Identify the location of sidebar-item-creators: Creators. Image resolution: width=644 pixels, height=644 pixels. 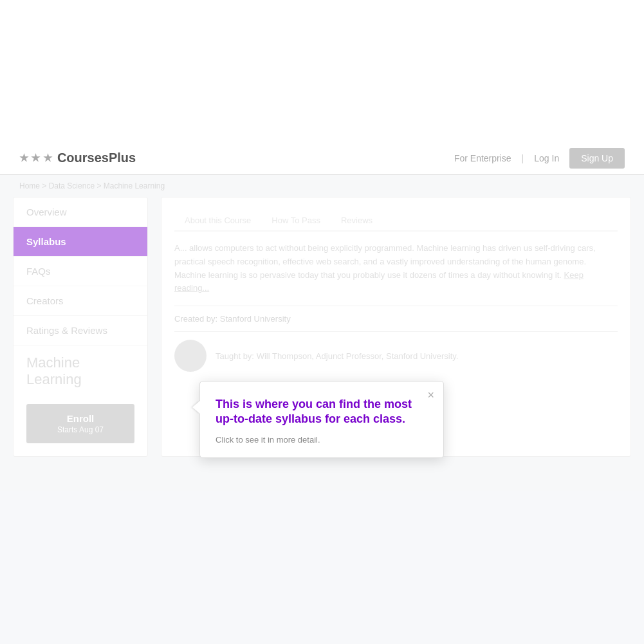
(80, 301).